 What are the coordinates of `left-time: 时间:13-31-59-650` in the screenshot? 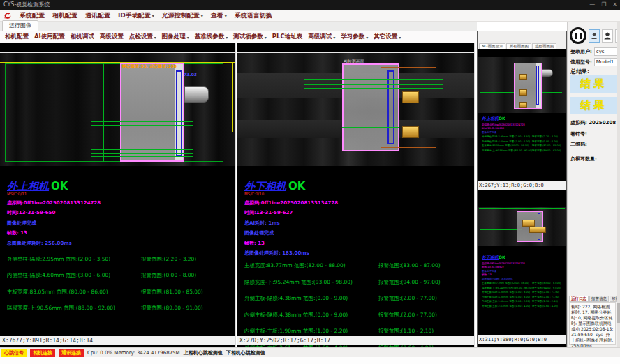 It's located at (120, 213).